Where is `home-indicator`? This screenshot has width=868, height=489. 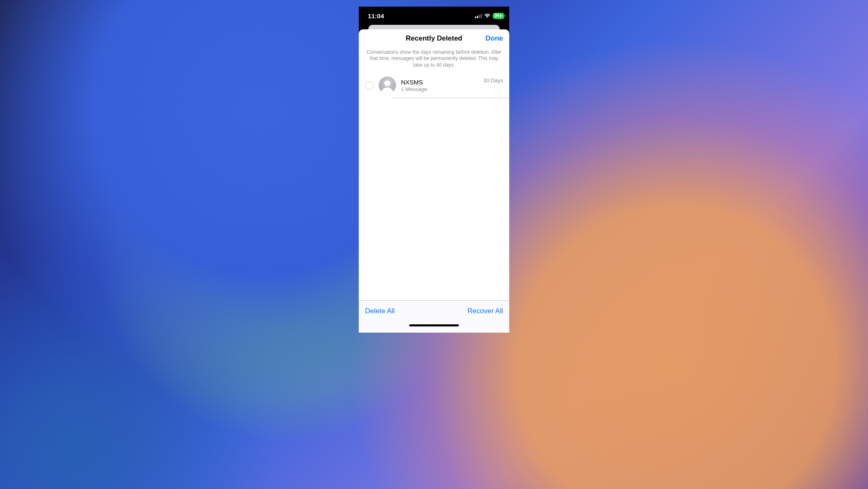
home-indicator is located at coordinates (434, 325).